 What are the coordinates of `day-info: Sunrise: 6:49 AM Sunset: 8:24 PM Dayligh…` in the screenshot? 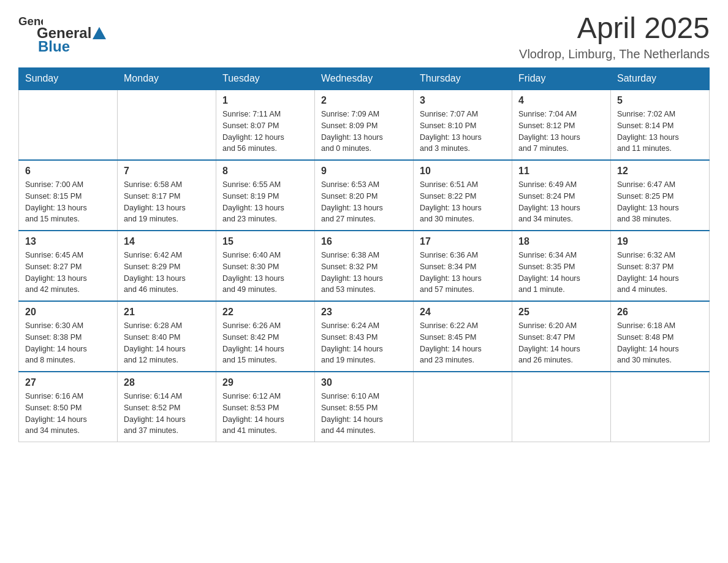 It's located at (561, 202).